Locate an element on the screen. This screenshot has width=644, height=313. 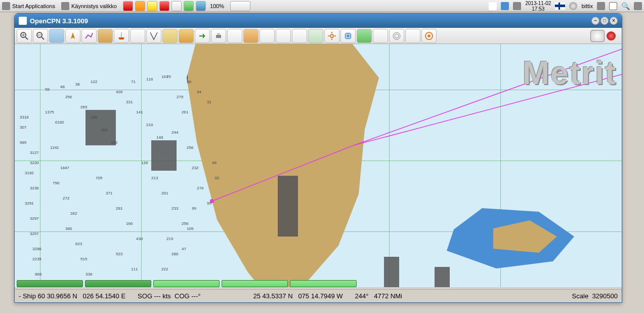
depth-value: 232 is located at coordinates (195, 168).